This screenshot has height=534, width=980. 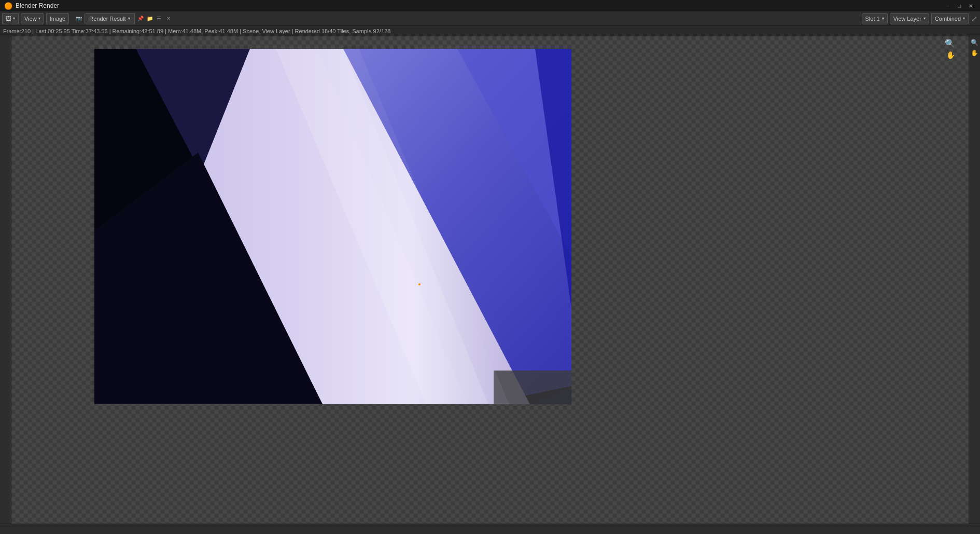 I want to click on combined-dropdown: Combined ▾, so click(x=950, y=19).